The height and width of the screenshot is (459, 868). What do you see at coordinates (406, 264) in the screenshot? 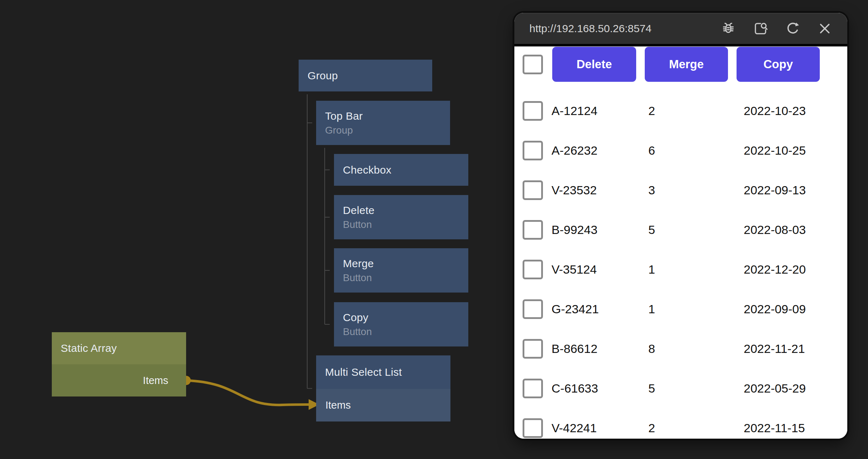
I see `node-title-label: Merge` at bounding box center [406, 264].